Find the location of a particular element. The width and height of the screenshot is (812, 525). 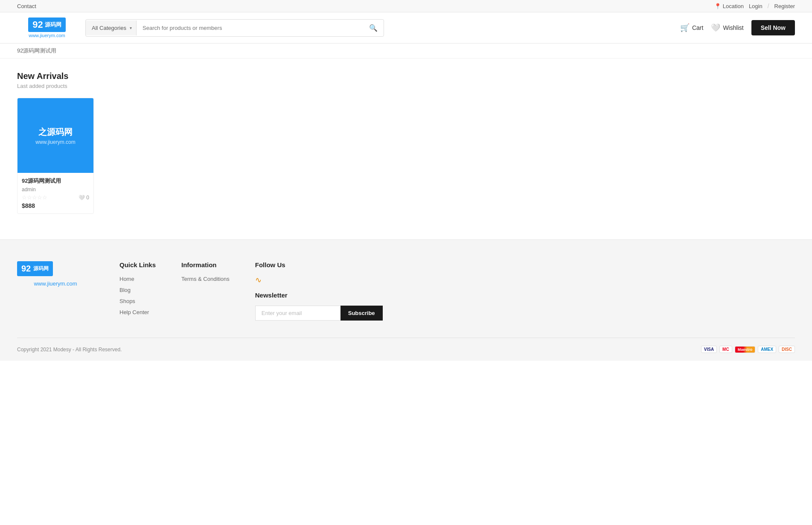

product-image: 之源码网 www.jiuerym.com is located at coordinates (55, 136).